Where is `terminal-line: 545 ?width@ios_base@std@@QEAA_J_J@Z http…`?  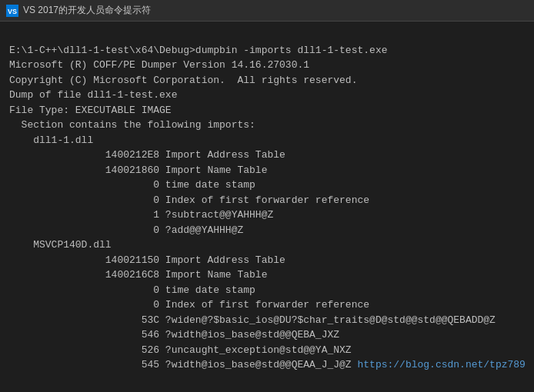 terminal-line: 545 ?width@ios_base@std@@QEAA_J_J@Z http… is located at coordinates (267, 365).